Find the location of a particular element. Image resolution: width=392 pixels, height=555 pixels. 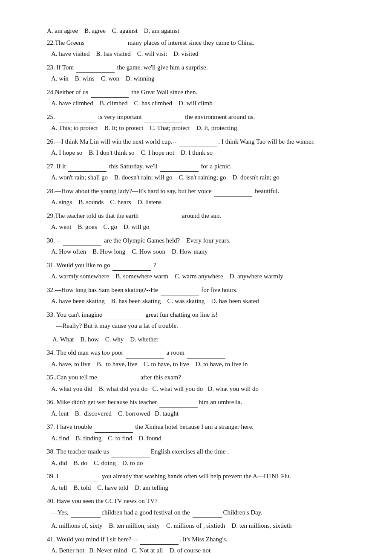

q27-text: 27. If it this Saturday, we'll for a pic… is located at coordinates (198, 167).